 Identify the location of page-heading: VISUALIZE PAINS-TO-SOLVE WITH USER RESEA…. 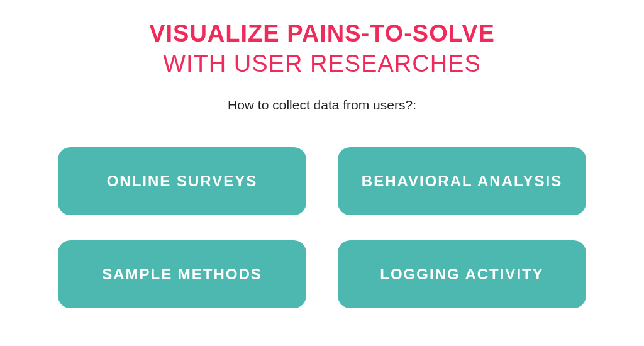
(322, 49).